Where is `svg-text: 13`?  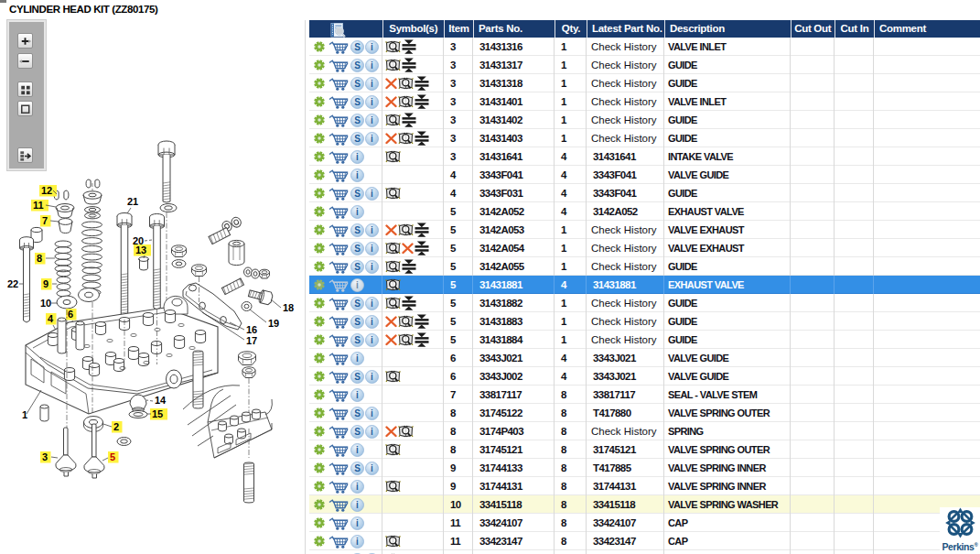
svg-text: 13 is located at coordinates (141, 250).